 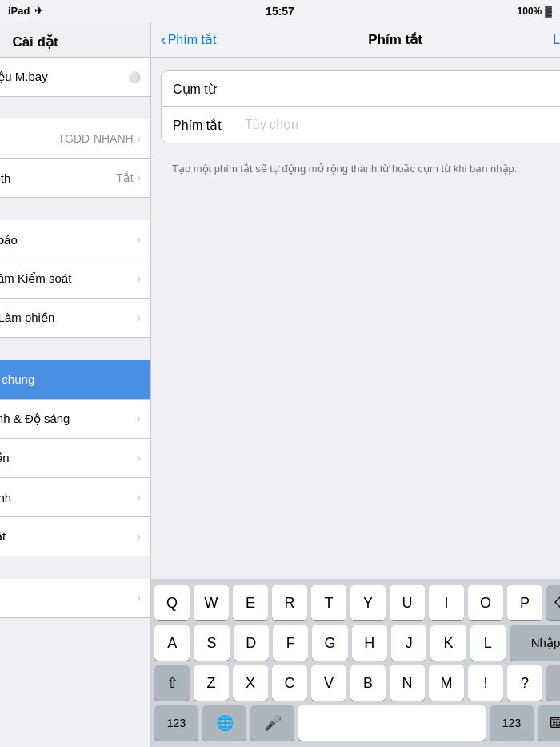 What do you see at coordinates (75, 498) in the screenshot?
I see `sidebar-item-amthanh: 🔊 Âm thanh ›` at bounding box center [75, 498].